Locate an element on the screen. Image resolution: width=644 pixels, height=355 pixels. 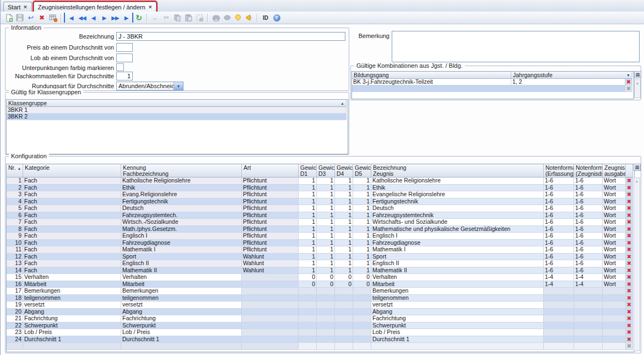
kategorie-cell: Lob / Preis is located at coordinates (72, 333).